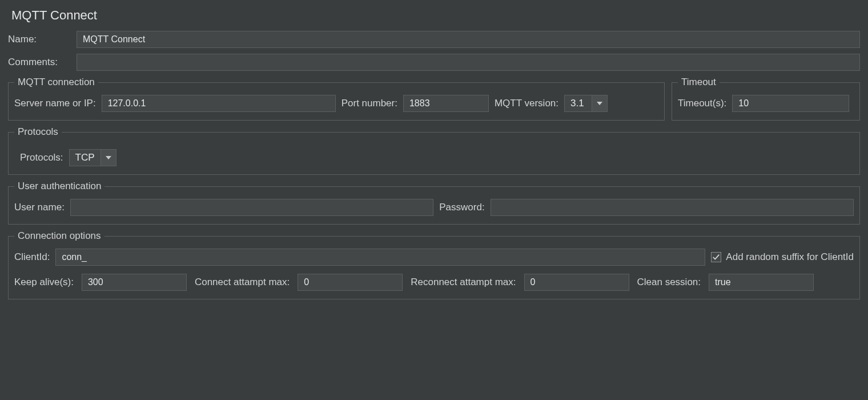  I want to click on keep-alive-input, so click(134, 282).